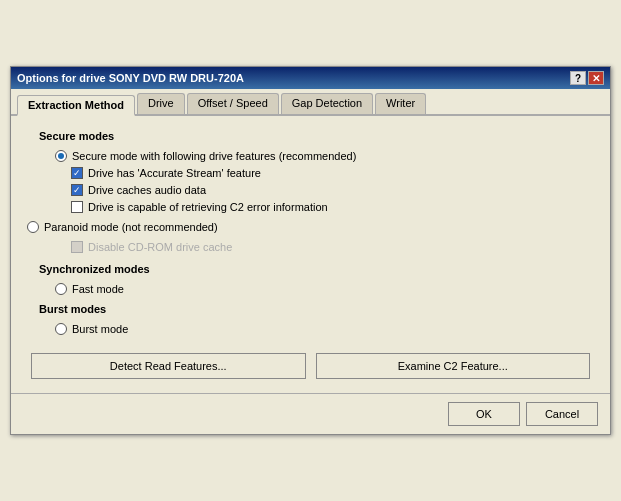 This screenshot has width=621, height=501. What do you see at coordinates (233, 104) in the screenshot?
I see `tab-offset-speed: Offset / Speed` at bounding box center [233, 104].